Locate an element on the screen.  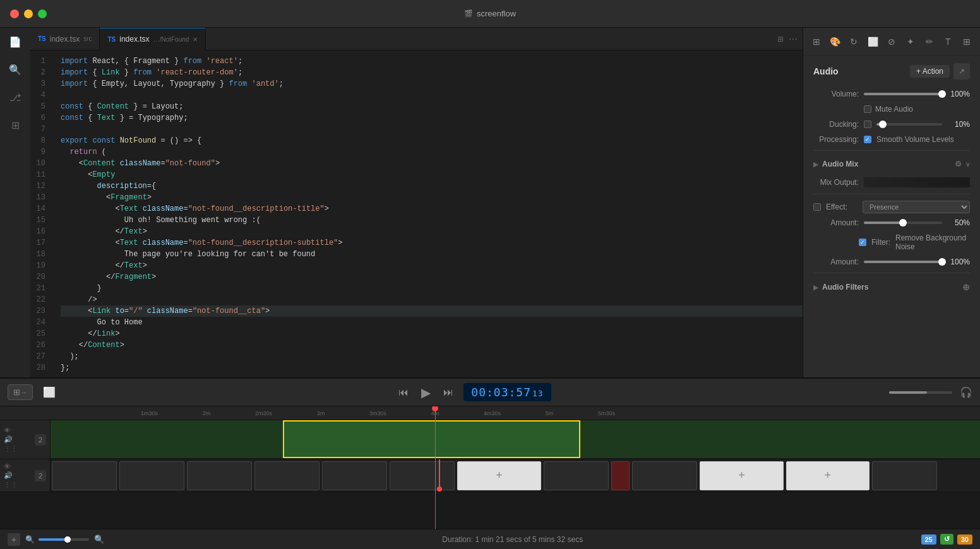
fast-forward-button: ⏭ is located at coordinates (448, 393).